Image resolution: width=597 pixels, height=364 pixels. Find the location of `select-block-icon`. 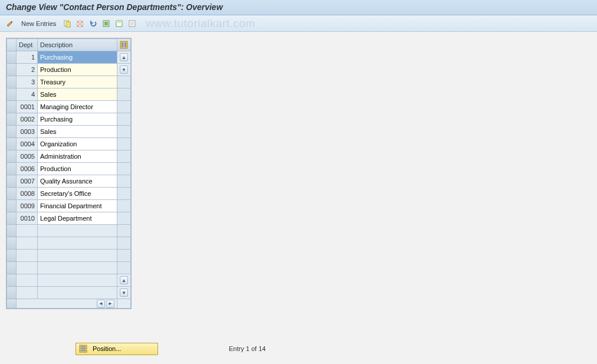

select-block-icon is located at coordinates (119, 24).